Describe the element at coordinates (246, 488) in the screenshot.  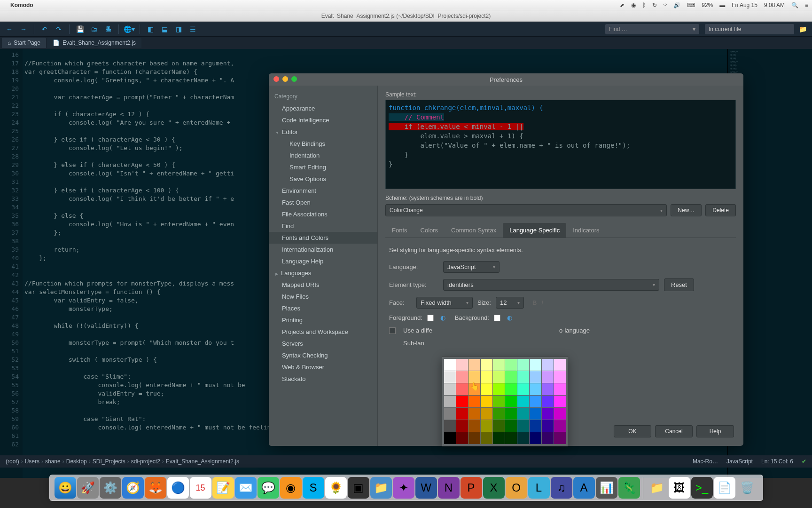
I see `dock-mail-icon: ✉️` at that location.